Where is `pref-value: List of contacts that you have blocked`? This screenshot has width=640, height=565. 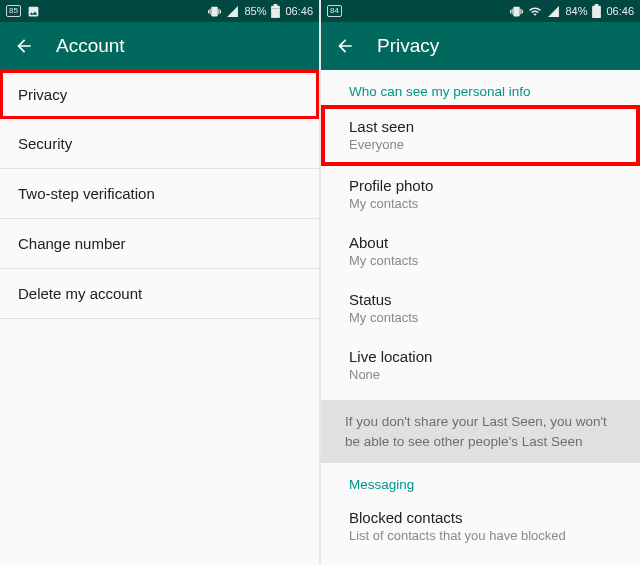 pref-value: List of contacts that you have blocked is located at coordinates (480, 536).